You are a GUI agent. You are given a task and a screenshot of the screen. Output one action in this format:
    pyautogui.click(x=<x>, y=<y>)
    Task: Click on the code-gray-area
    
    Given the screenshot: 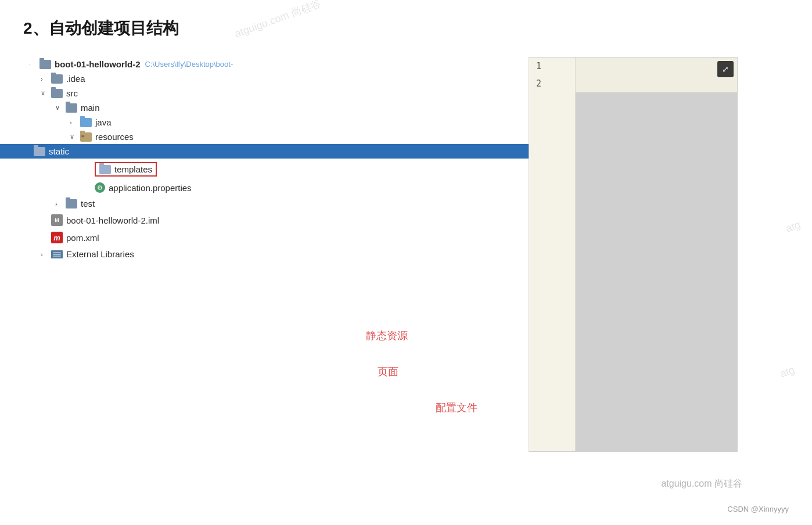 What is the action you would take?
    pyautogui.click(x=656, y=272)
    